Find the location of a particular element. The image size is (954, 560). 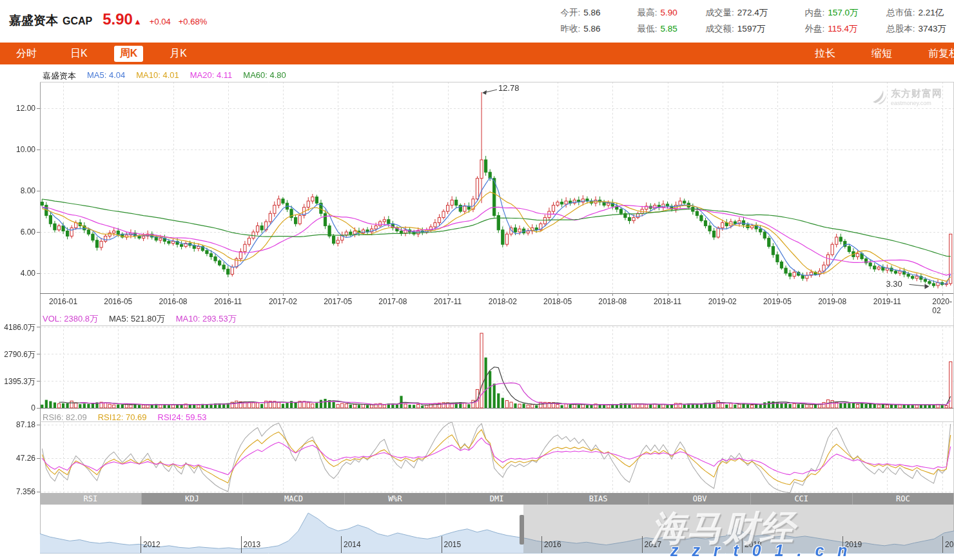

indicator-tab-macd: MACD is located at coordinates (294, 499).